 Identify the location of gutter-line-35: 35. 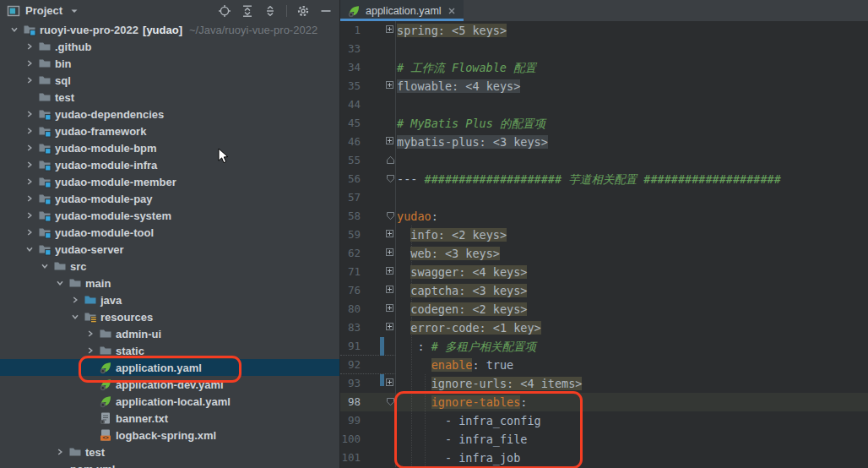
(368, 86).